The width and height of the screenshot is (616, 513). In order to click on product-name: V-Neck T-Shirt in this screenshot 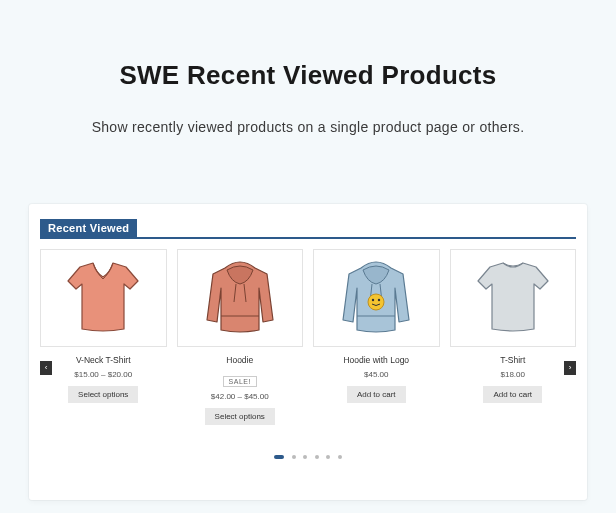, I will do `click(104, 360)`.